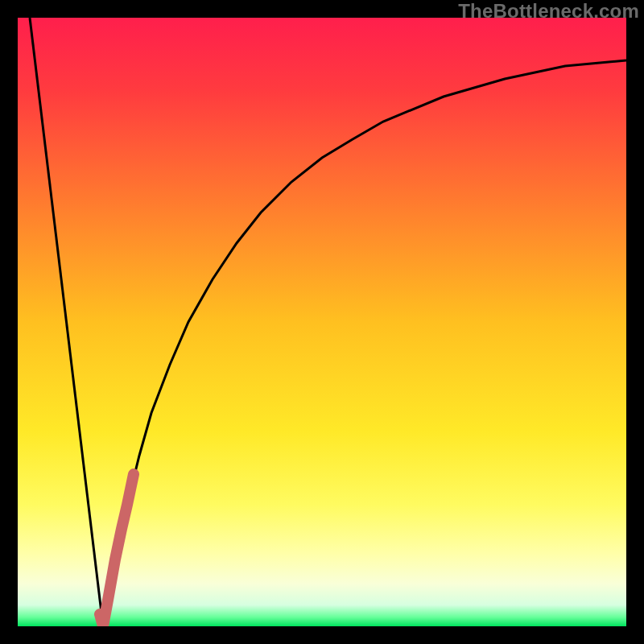  I want to click on watermark-text: TheBottleneck.com, so click(549, 11).